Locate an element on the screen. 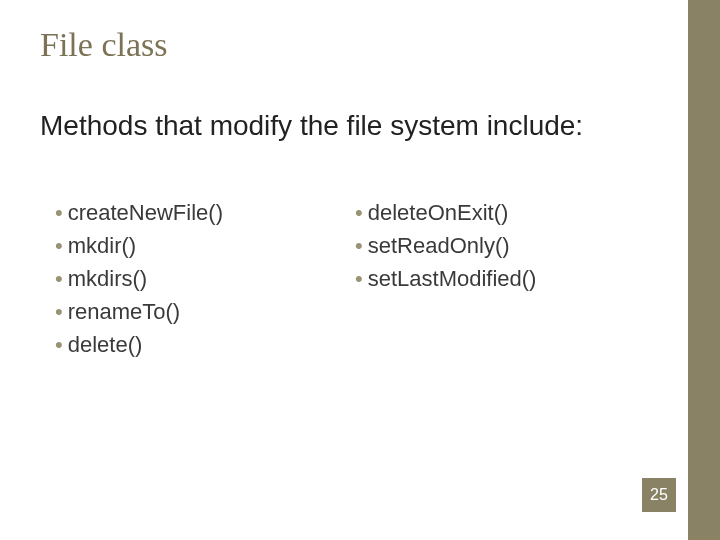  page-title: File class is located at coordinates (104, 45).